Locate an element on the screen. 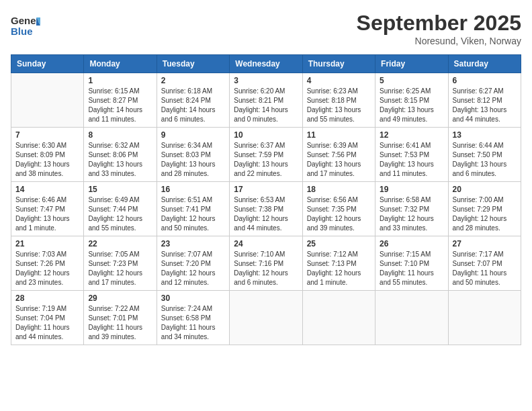 This screenshot has height=411, width=532. day-info: Sunrise: 7:07 AMSunset: 7:20 PMDaylight:… is located at coordinates (193, 269).